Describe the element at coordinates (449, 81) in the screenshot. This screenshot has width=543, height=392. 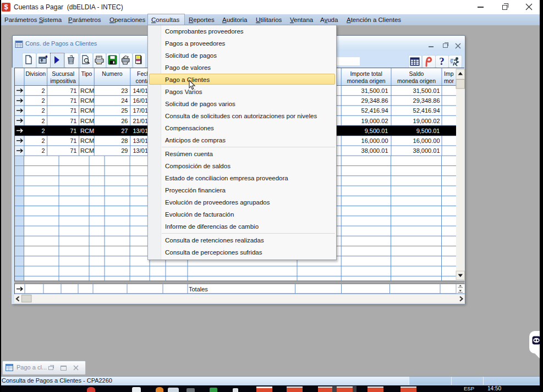
I see `svg-text: mor` at that location.